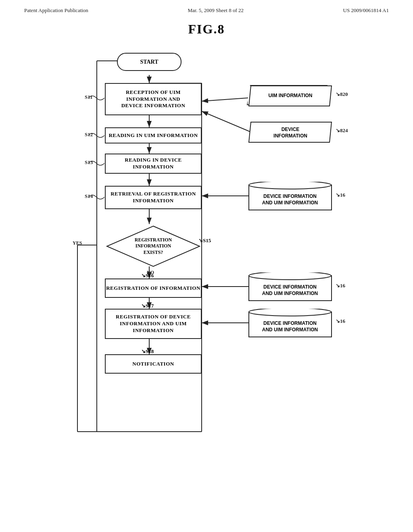 The height and width of the screenshot is (532, 413). Describe the element at coordinates (153, 197) in the screenshot. I see `step-s14-text: RETRIEVAL OF REGISTRATIONINFORMATION` at that location.